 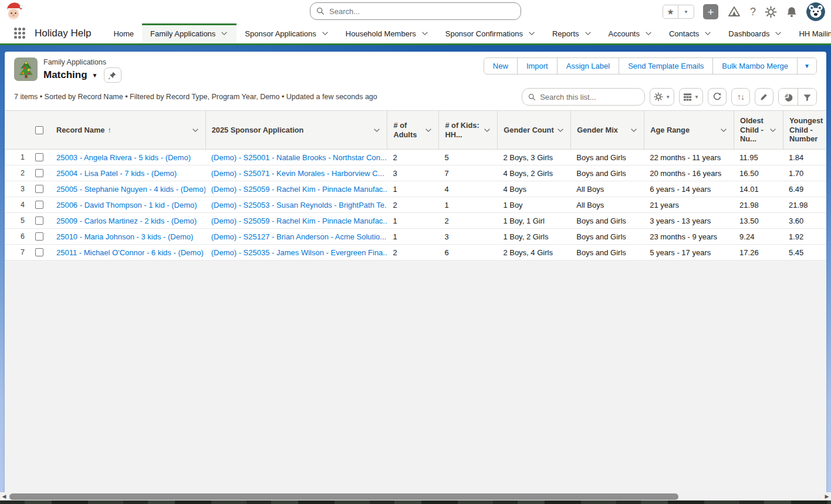 I want to click on global-actions-plus-icon: +, so click(x=711, y=12).